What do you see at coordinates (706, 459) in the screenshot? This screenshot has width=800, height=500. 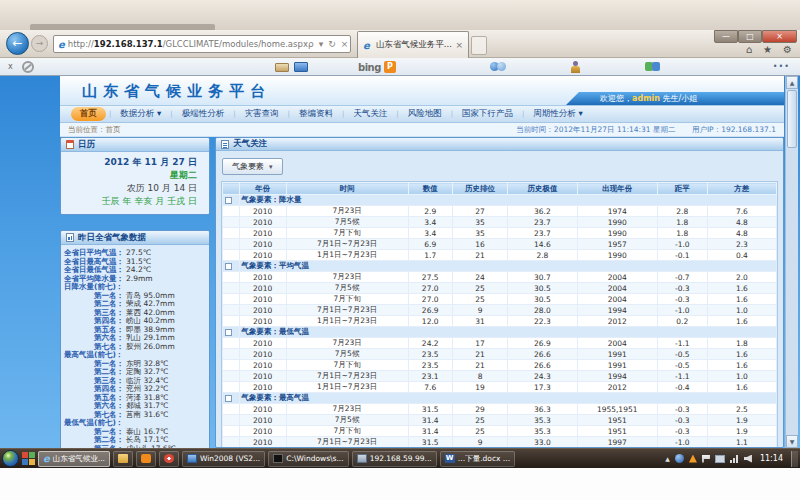 I see `action-center-flag-icon` at bounding box center [706, 459].